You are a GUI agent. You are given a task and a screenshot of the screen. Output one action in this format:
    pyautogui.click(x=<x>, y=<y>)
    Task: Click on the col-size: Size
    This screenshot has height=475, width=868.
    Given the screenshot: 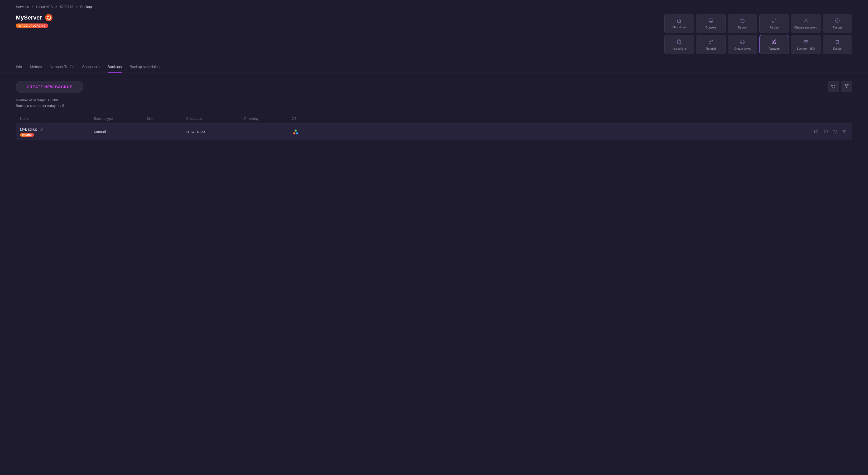 What is the action you would take?
    pyautogui.click(x=166, y=119)
    